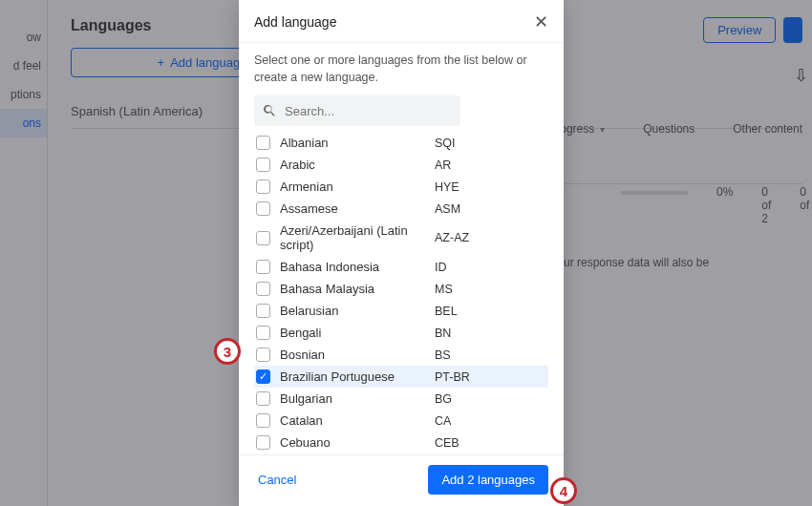  What do you see at coordinates (401, 376) in the screenshot?
I see `language-row-pt-br: Brazilian PortuguesePT-BR` at bounding box center [401, 376].